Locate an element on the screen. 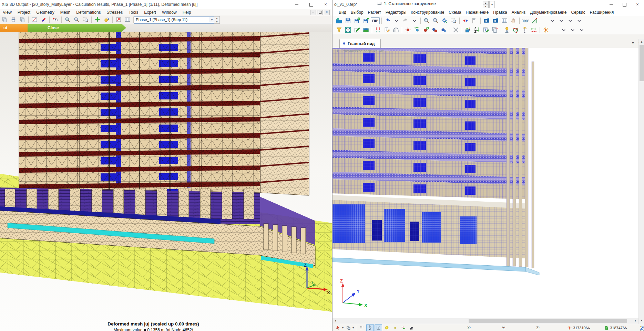 The width and height of the screenshot is (644, 331). lira-close-button: × is located at coordinates (637, 4).